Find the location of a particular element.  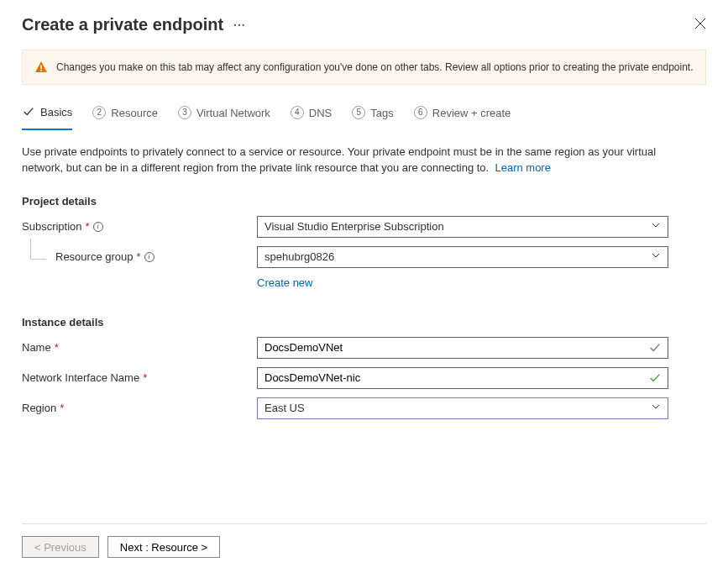

tab-basics: Basics is located at coordinates (47, 118).